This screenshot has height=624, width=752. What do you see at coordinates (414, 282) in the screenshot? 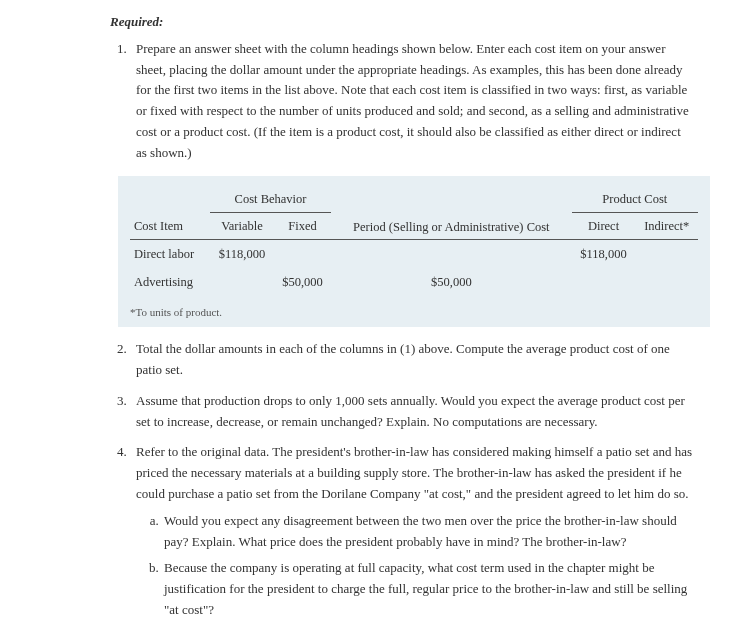
I see `table-row: Advertising $50,000 $50,000` at bounding box center [414, 282].